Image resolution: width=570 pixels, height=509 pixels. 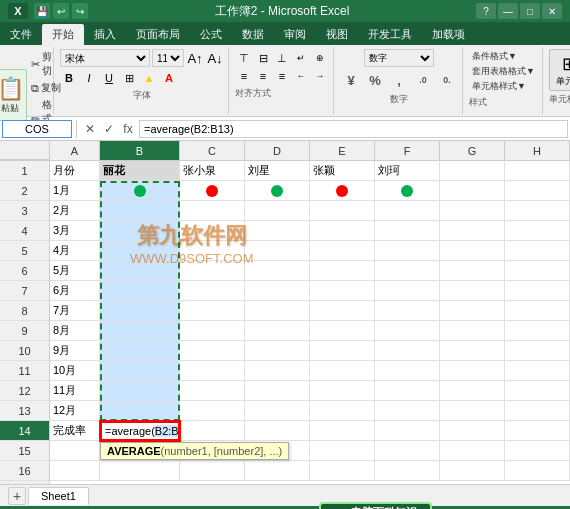 What do you see at coordinates (212, 171) in the screenshot?
I see `cell-c1: 张小泉` at bounding box center [212, 171].